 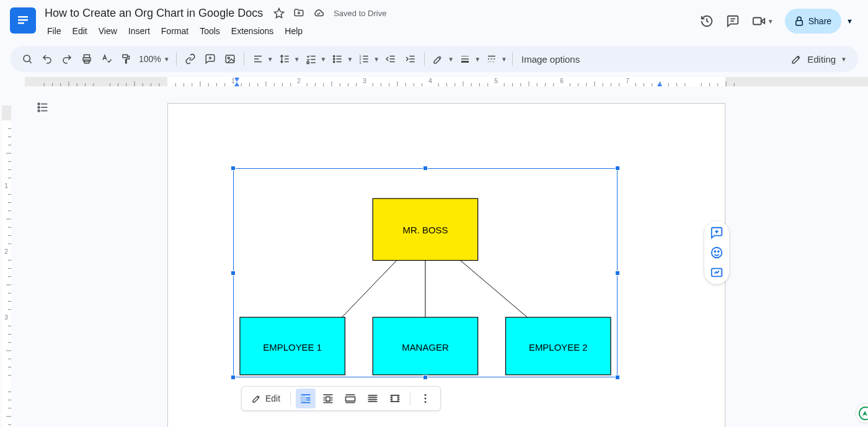 I want to click on horizontal-ruler: 1234567, so click(x=441, y=83).